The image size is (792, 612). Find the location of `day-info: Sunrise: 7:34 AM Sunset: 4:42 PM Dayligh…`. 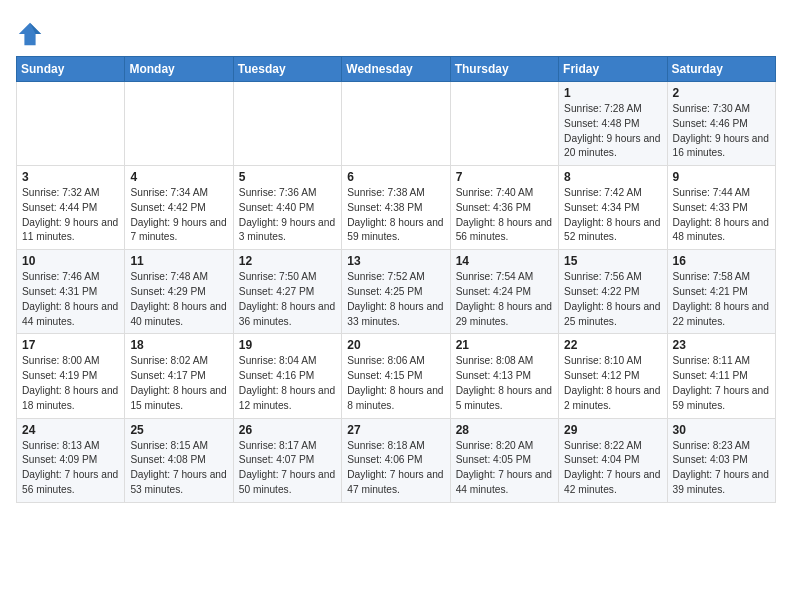

day-info: Sunrise: 7:34 AM Sunset: 4:42 PM Dayligh… is located at coordinates (178, 216).